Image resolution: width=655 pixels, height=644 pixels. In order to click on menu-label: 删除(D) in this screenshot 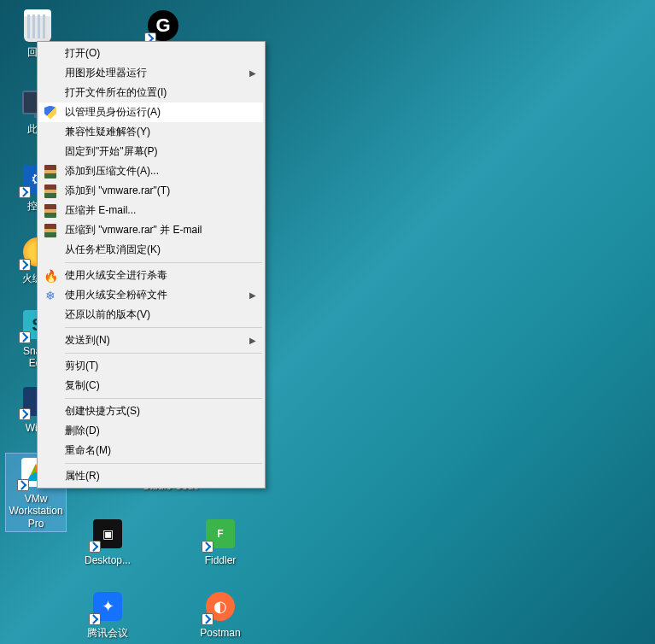, I will do `click(161, 430)`.